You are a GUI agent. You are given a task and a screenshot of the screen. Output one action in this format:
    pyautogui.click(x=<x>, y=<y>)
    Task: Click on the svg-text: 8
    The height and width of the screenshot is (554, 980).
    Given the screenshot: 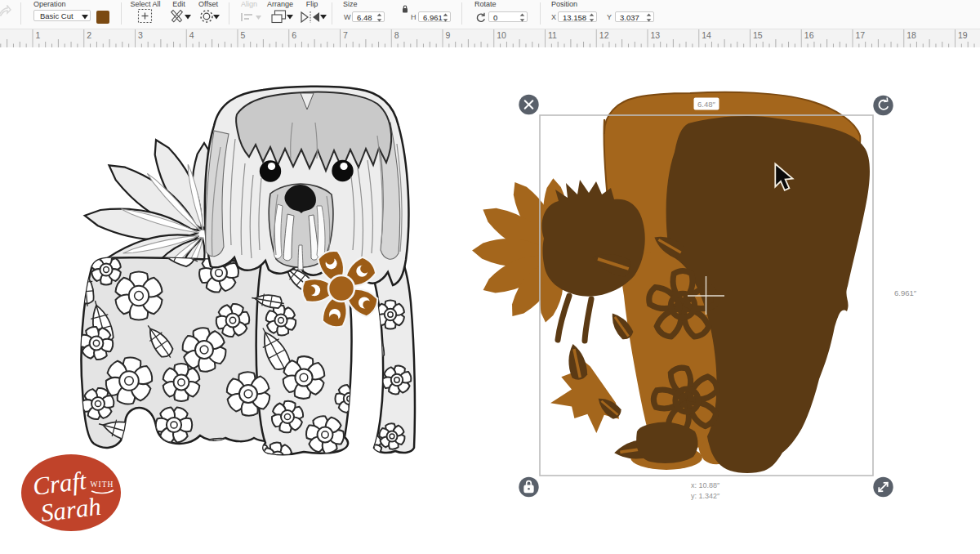 What is the action you would take?
    pyautogui.click(x=397, y=35)
    